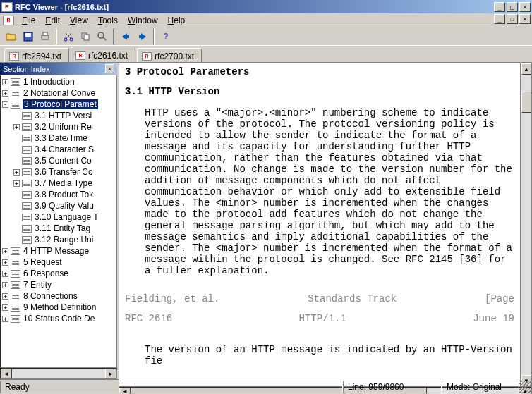  What do you see at coordinates (59, 228) in the screenshot?
I see `tree-item: 3.11 Entity Tag` at bounding box center [59, 228].